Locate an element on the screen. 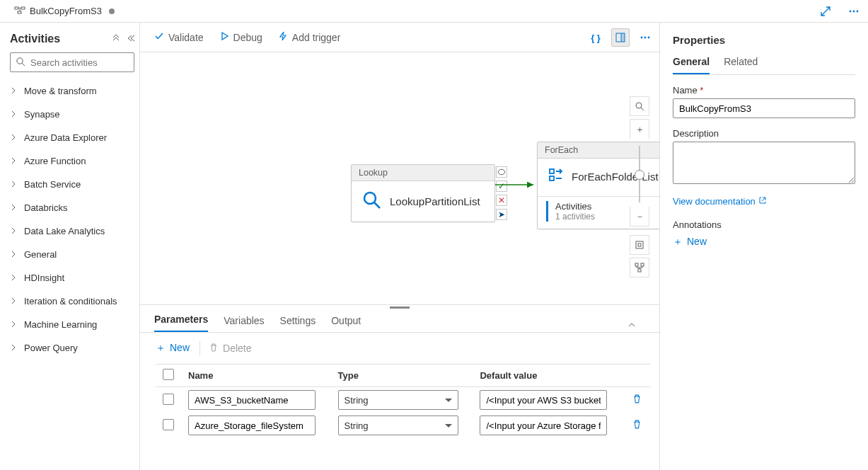 This screenshot has height=470, width=868. more-icon is located at coordinates (854, 11).